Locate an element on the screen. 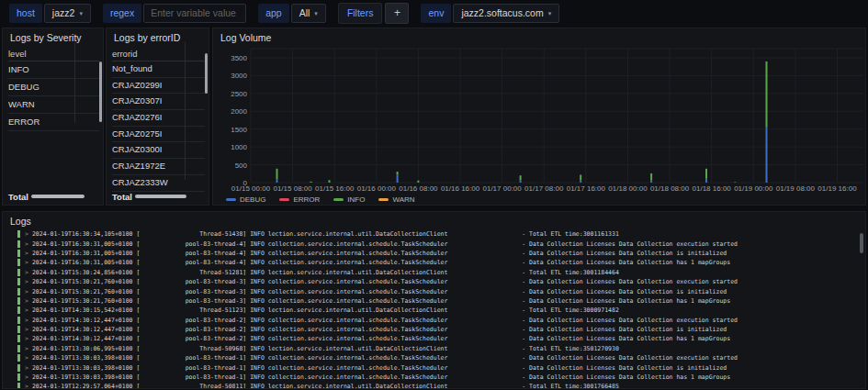  panel-title: Logs is located at coordinates (434, 221).